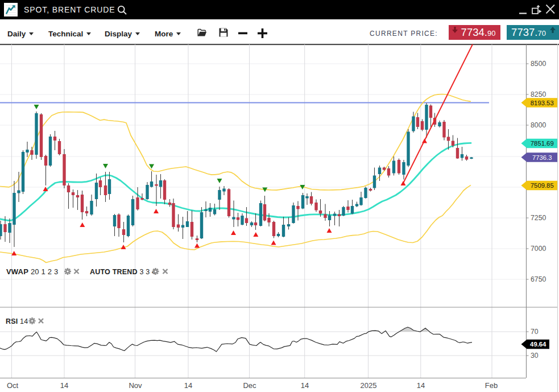  Describe the element at coordinates (535, 356) in the screenshot. I see `svg-text: 30` at that location.